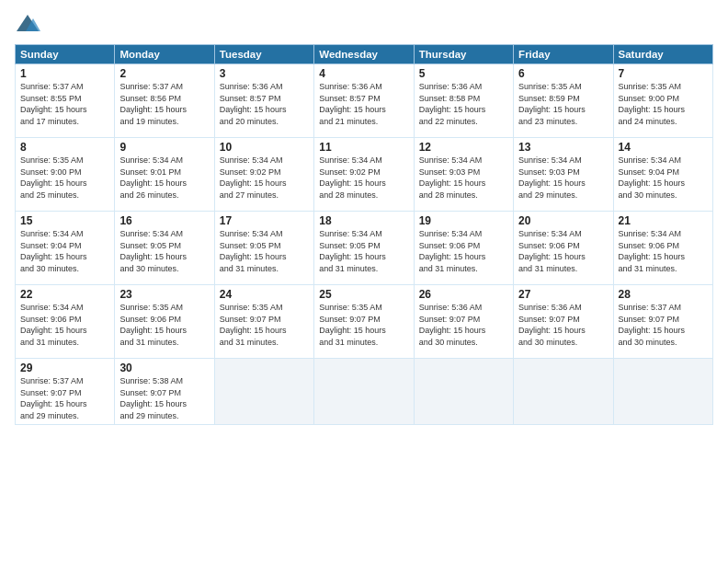 The width and height of the screenshot is (728, 563). Describe the element at coordinates (563, 104) in the screenshot. I see `day-info: Sunrise: 5:35 AM Sunset: 8:59 PM Dayligh…` at that location.